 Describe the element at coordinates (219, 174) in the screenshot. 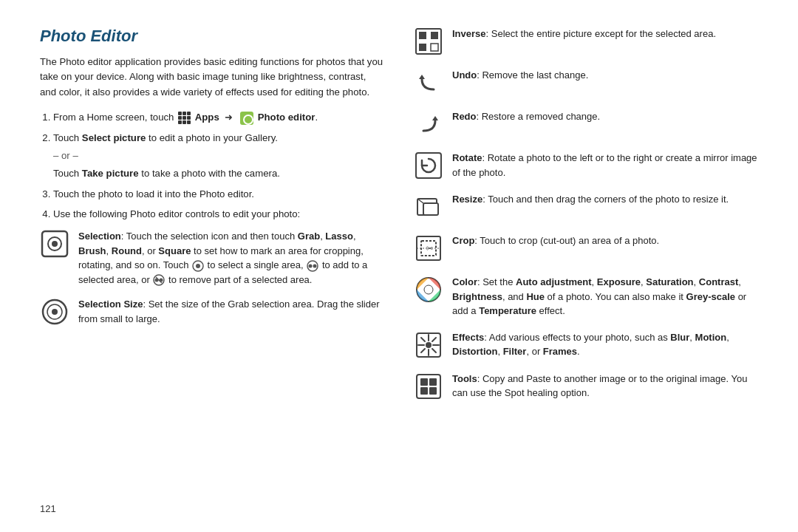

I see `take-picture-line: Touch Take picture to take a photo with …` at that location.